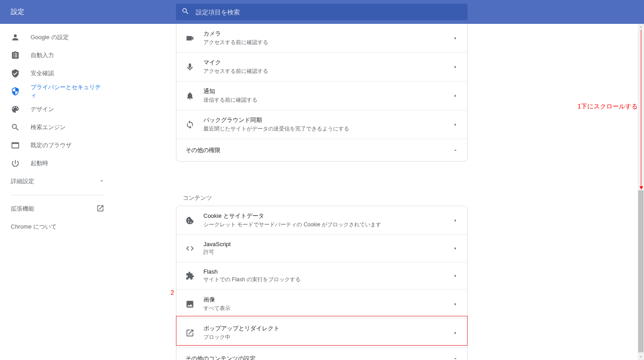 The height and width of the screenshot is (360, 644). What do you see at coordinates (15, 109) in the screenshot?
I see `palette-icon` at bounding box center [15, 109].